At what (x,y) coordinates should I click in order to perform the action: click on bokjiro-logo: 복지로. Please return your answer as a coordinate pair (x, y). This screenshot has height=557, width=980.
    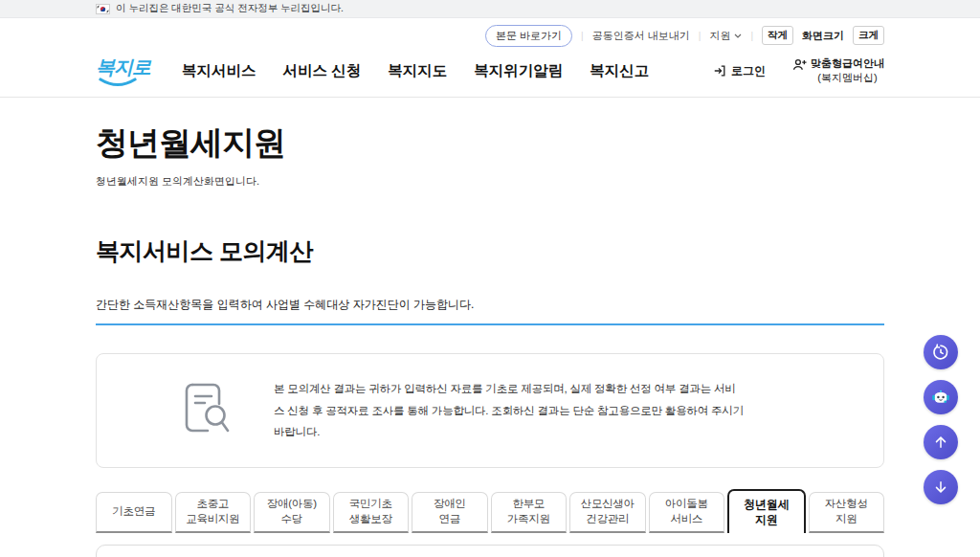
    Looking at the image, I should click on (123, 71).